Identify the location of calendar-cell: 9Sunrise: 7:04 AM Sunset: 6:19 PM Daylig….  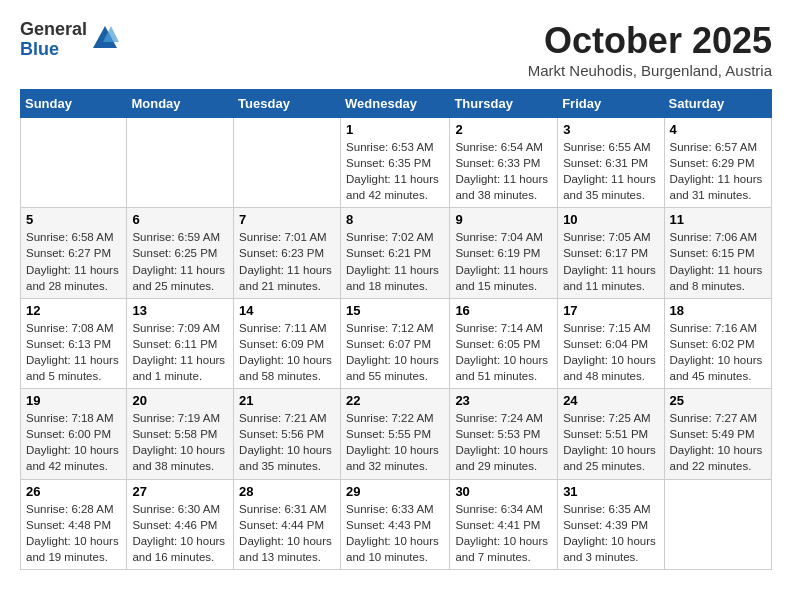
(504, 253).